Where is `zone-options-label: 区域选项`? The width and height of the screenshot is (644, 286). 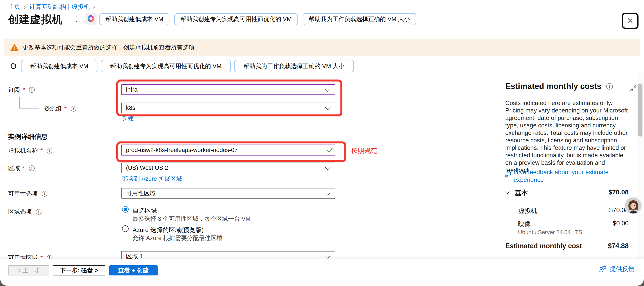 zone-options-label: 区域选项 is located at coordinates (25, 212).